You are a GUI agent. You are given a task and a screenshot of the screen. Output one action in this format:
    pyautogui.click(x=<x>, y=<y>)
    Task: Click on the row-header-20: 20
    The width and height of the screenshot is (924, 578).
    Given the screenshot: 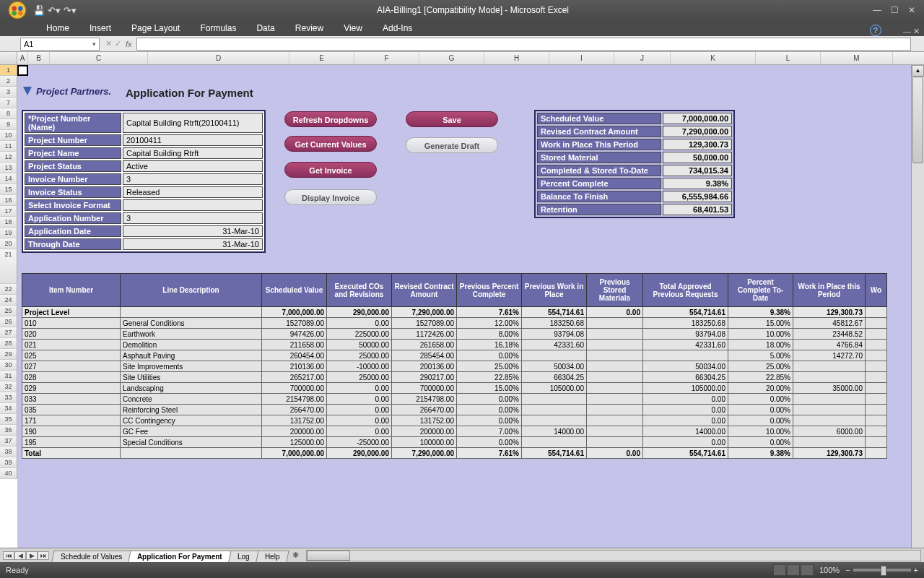 What is the action you would take?
    pyautogui.click(x=9, y=244)
    